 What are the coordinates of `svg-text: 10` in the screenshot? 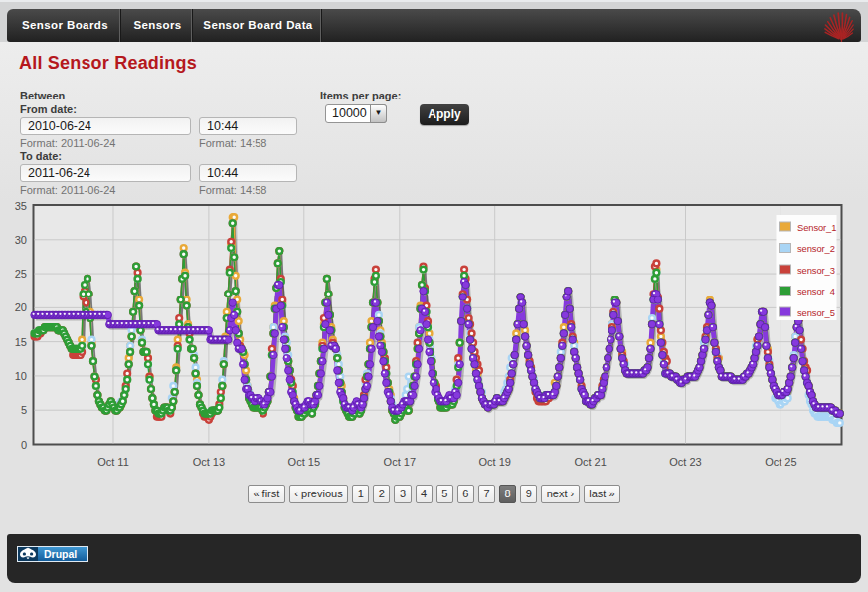 It's located at (21, 376).